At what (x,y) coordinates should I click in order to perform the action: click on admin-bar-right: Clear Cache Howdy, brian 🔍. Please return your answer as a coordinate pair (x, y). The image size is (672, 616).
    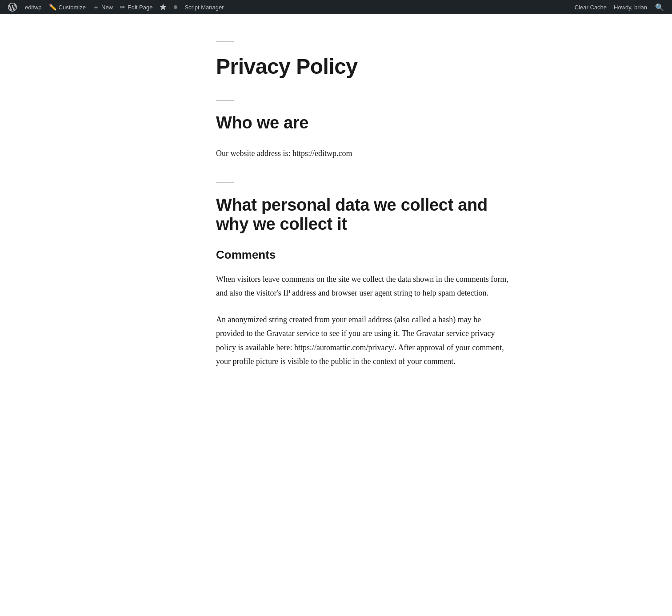
    Looking at the image, I should click on (620, 7).